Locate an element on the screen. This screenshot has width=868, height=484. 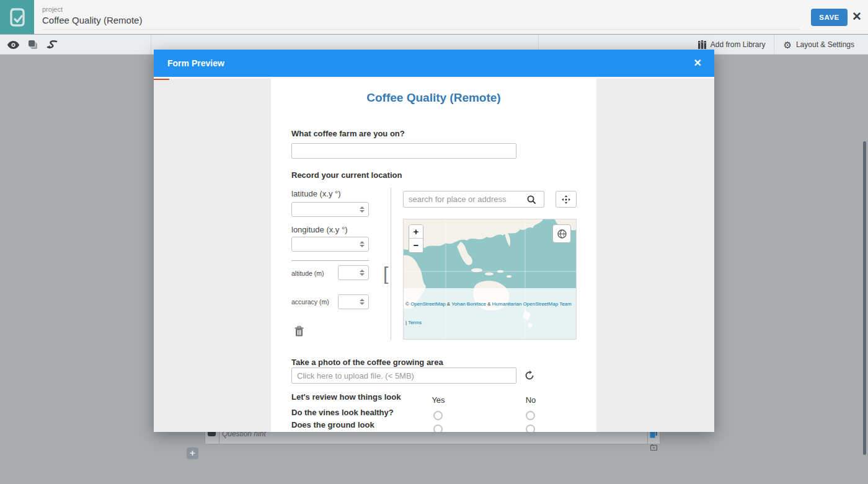
zoom-out-button: − is located at coordinates (416, 245).